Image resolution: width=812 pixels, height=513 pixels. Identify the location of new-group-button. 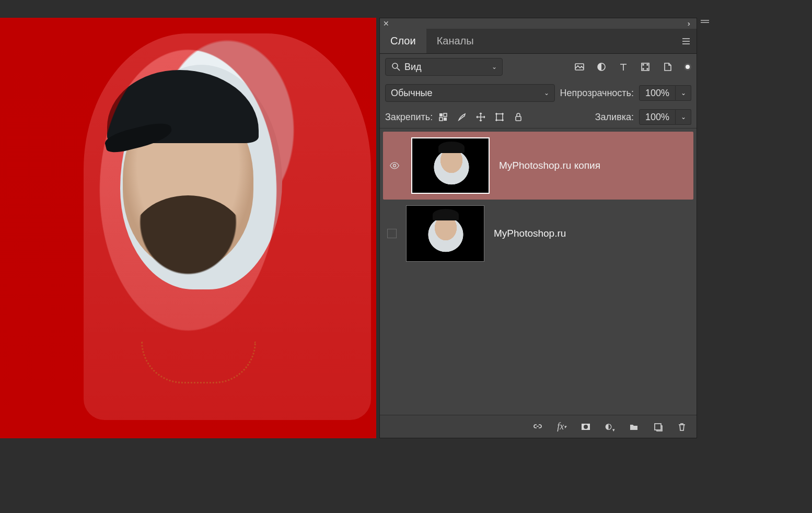
(634, 427).